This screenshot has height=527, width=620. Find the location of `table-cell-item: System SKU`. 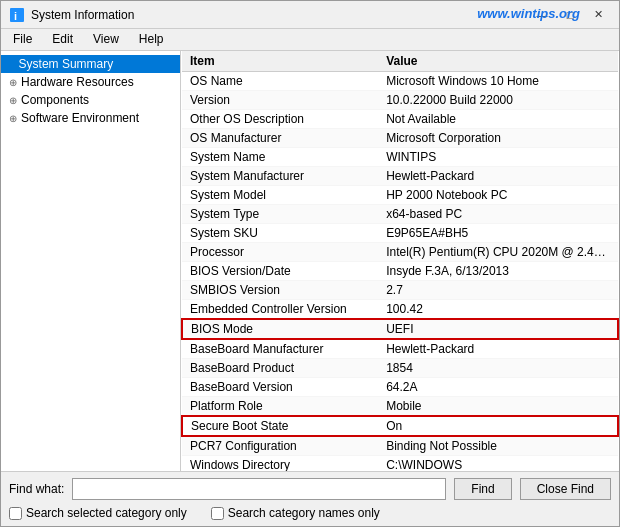

table-cell-item: System SKU is located at coordinates (280, 234).